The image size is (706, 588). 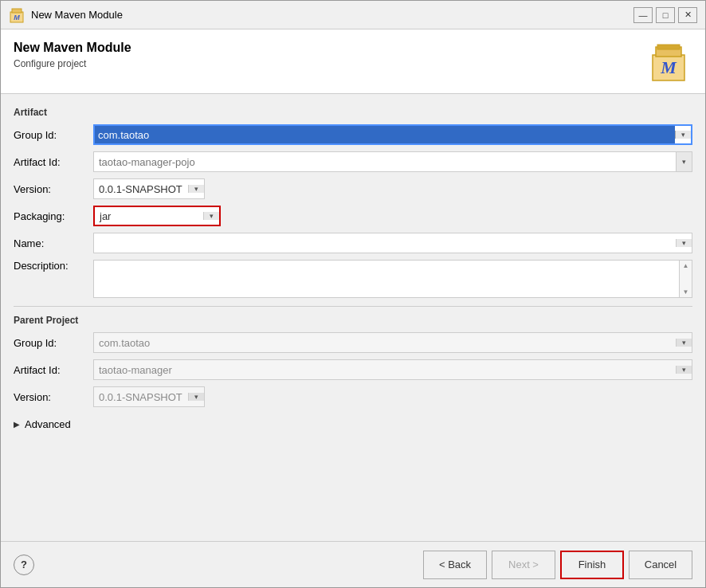 What do you see at coordinates (385, 162) in the screenshot?
I see `artifactid-input` at bounding box center [385, 162].